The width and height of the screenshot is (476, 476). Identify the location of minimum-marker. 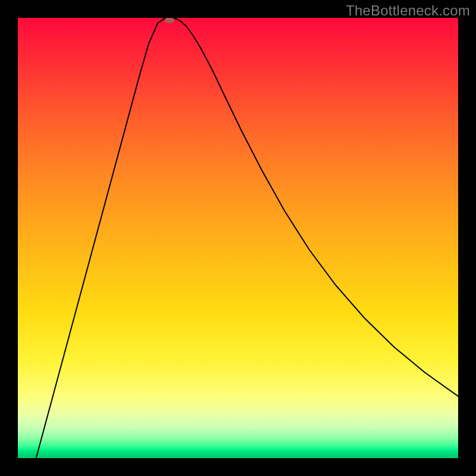
(170, 20).